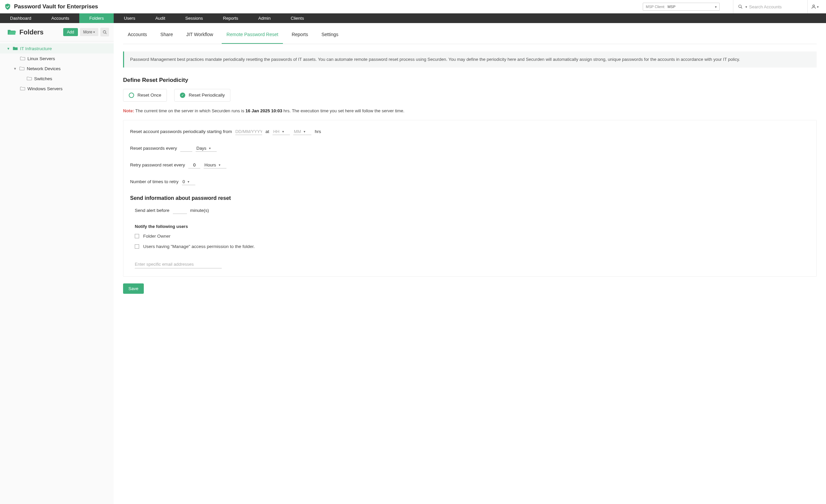 This screenshot has height=504, width=826. What do you see at coordinates (97, 18) in the screenshot?
I see `nav-folders: Folders` at bounding box center [97, 18].